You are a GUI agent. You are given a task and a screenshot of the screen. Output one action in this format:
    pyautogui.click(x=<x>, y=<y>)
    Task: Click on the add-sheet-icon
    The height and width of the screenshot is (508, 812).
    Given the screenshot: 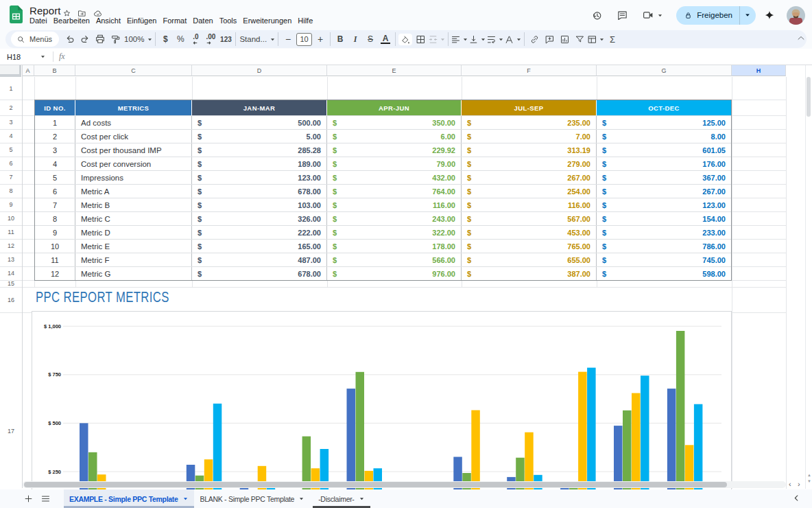 What is the action you would take?
    pyautogui.click(x=29, y=498)
    